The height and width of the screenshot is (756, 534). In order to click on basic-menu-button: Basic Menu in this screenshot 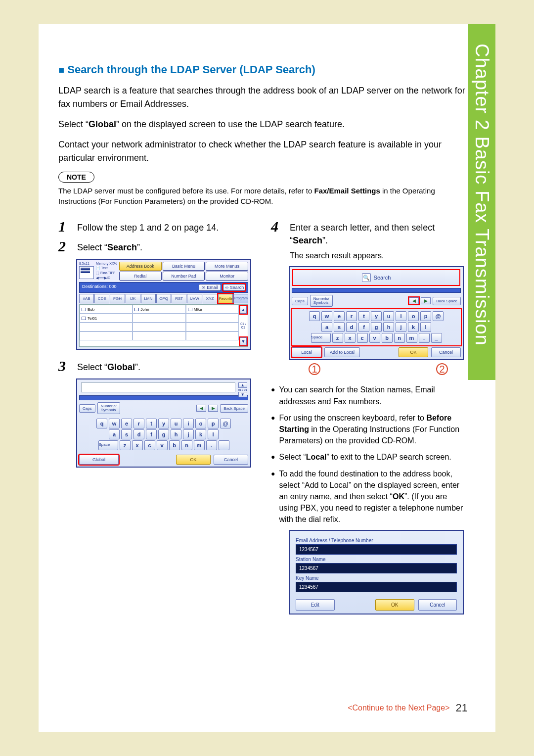, I will do `click(184, 266)`.